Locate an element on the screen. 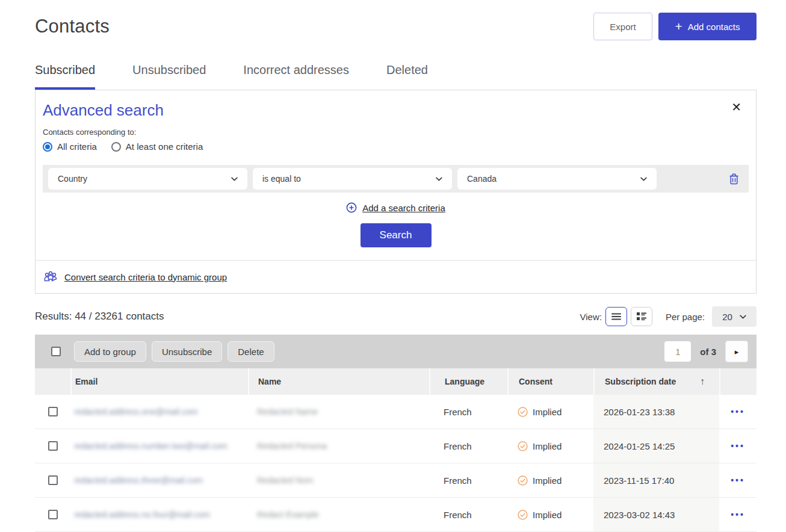 This screenshot has width=786, height=532. status-tabs: Subscribed Unsubscribed Incorrect addres… is located at coordinates (396, 76).